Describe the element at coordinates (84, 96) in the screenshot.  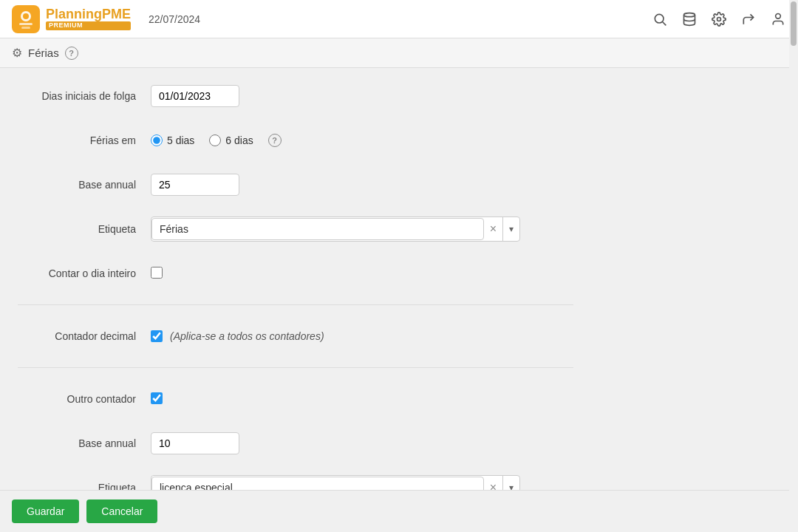
I see `dias-iniciais-label: Dias iniciais de folga` at that location.